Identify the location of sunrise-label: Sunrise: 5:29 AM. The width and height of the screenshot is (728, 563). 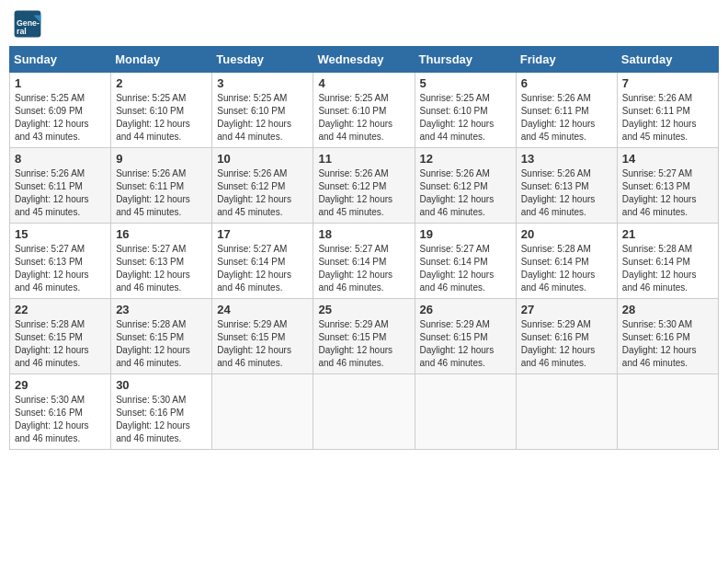
(556, 324).